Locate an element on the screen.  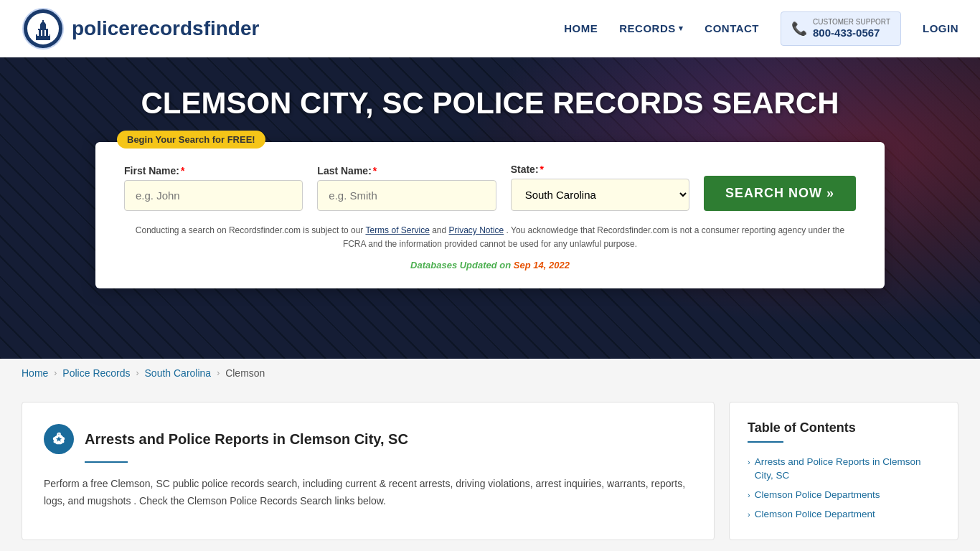
state-group: State:* South Carolina Alabama Alaska Ar… is located at coordinates (600, 187).